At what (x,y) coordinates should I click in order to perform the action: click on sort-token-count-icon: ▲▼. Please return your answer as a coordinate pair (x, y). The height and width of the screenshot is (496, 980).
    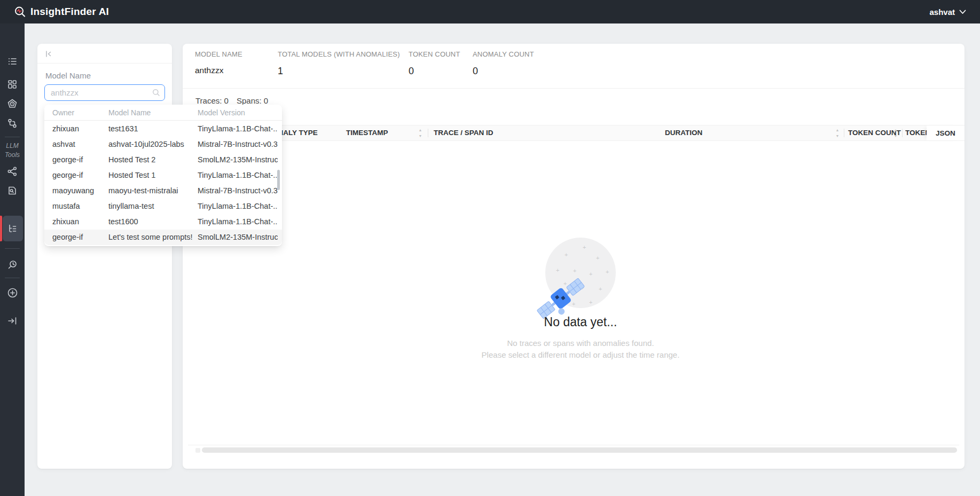
    Looking at the image, I should click on (896, 133).